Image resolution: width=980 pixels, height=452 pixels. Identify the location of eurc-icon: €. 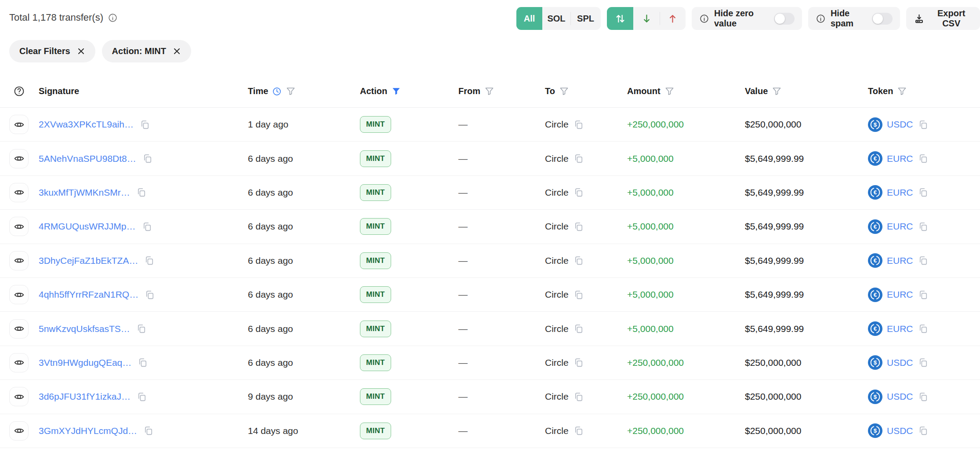
(875, 227).